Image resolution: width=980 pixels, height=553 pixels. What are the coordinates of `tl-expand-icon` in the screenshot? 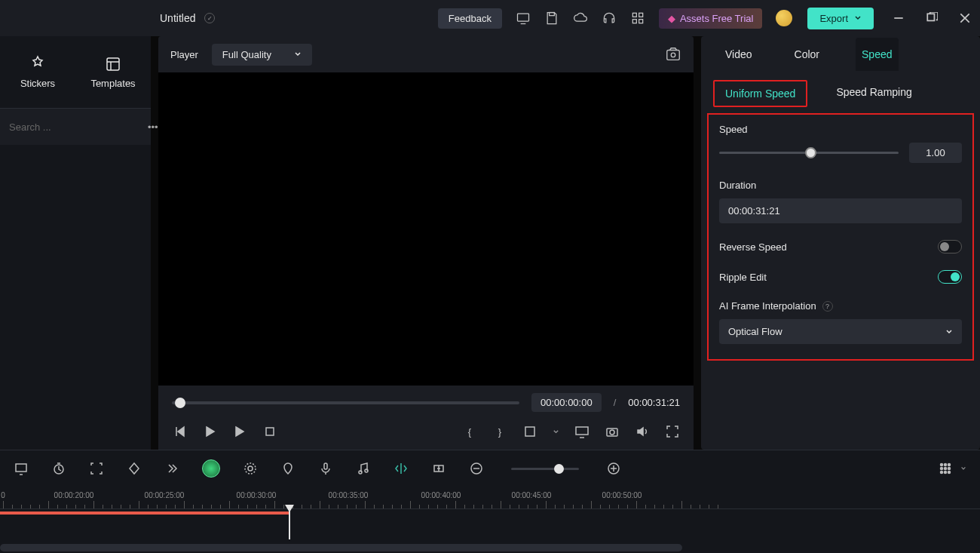 It's located at (172, 469).